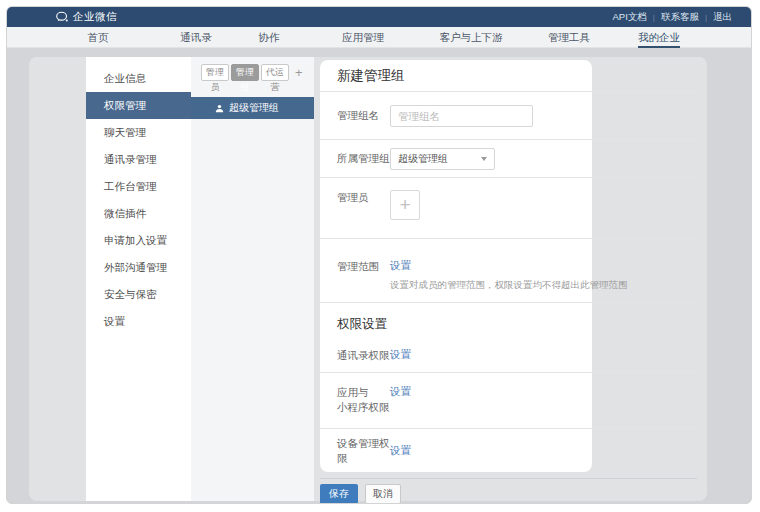 The width and height of the screenshot is (760, 512). What do you see at coordinates (379, 17) in the screenshot?
I see `top-bar: 企业微信 API文档 联系客服 退出` at bounding box center [379, 17].